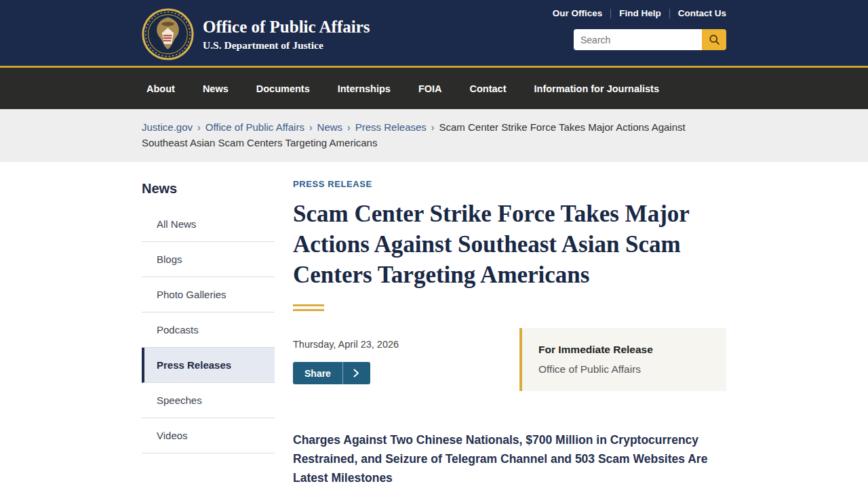 Image resolution: width=868 pixels, height=488 pixels. What do you see at coordinates (434, 33) in the screenshot?
I see `site-header: Office of Public Affairs U.S. Department…` at bounding box center [434, 33].